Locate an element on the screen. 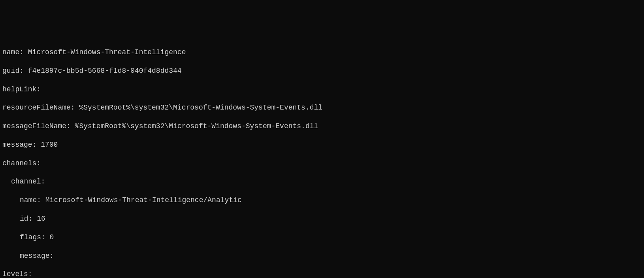 Image resolution: width=644 pixels, height=278 pixels. output-line-channel-name: name: Microsoft-Windows-Threat-Intellige… is located at coordinates (323, 200).